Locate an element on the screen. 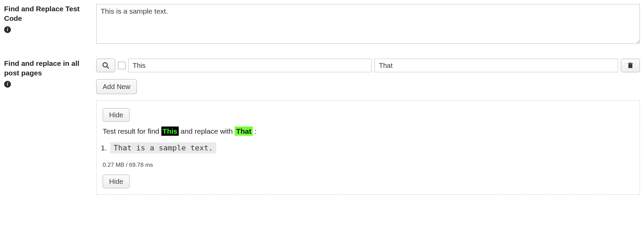  label-col: Find and replace in all post pages i is located at coordinates (50, 73).